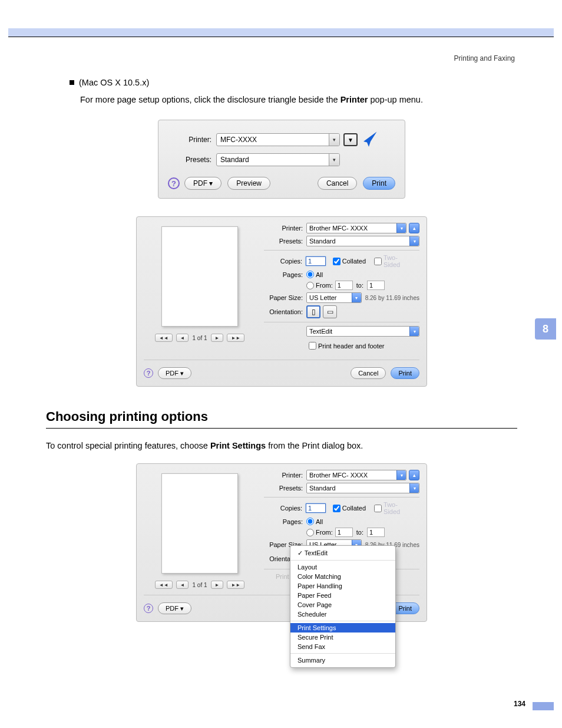  Describe the element at coordinates (343, 553) in the screenshot. I see `menu-item-textedit: TextEdit` at that location.